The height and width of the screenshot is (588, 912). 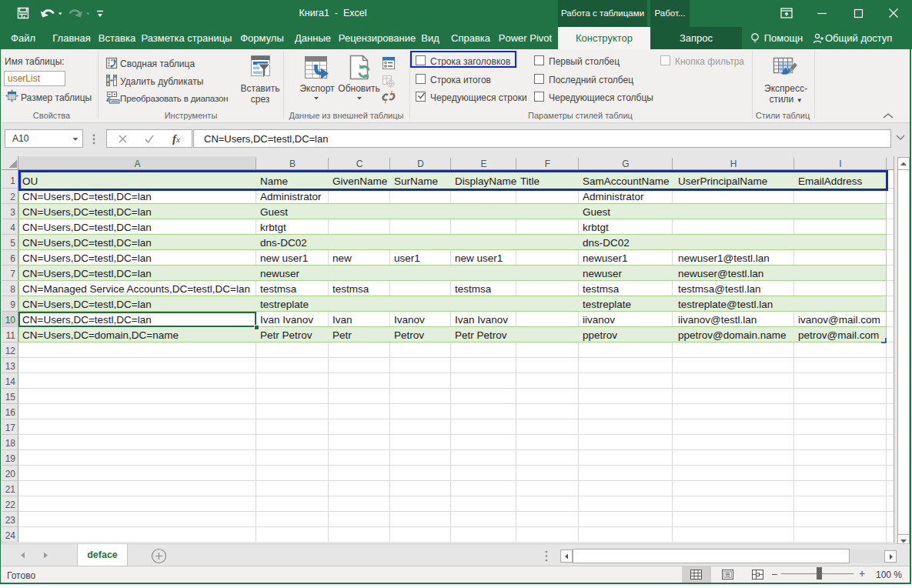 I want to click on svg-text: C, so click(x=360, y=164).